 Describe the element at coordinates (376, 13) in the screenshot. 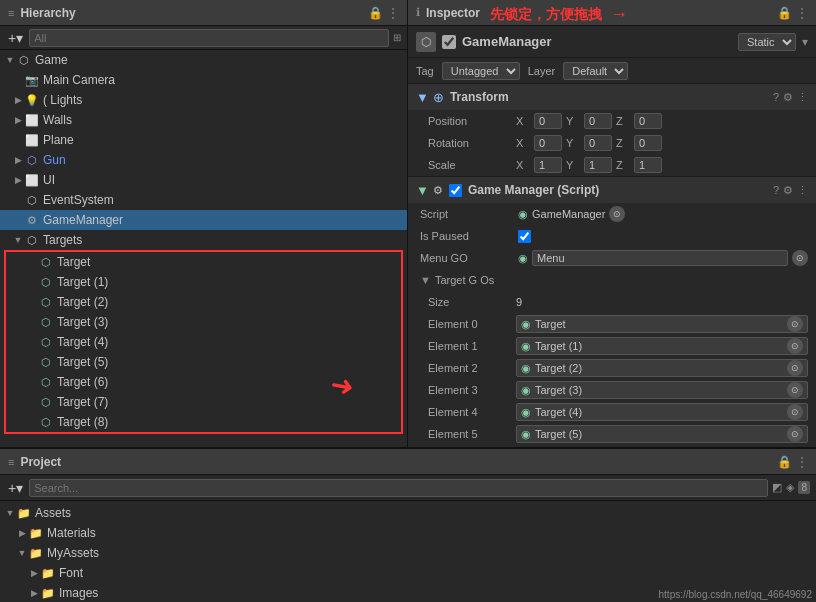

I see `lock-icon: 🔒` at that location.